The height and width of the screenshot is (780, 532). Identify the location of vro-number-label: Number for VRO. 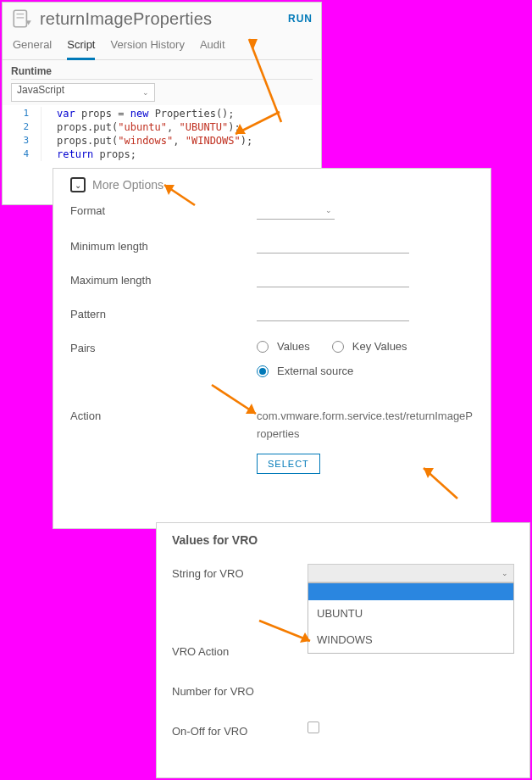
(240, 690).